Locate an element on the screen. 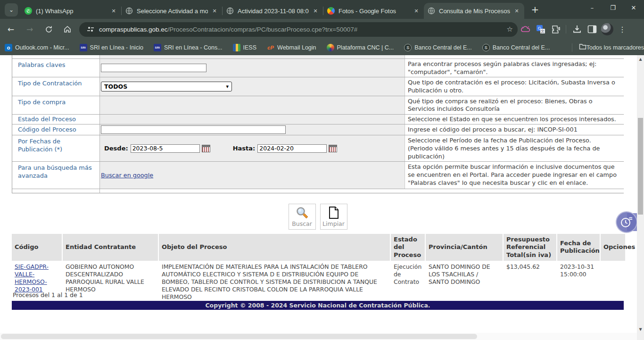 The image size is (644, 340). bookmark-iess: IESS is located at coordinates (245, 48).